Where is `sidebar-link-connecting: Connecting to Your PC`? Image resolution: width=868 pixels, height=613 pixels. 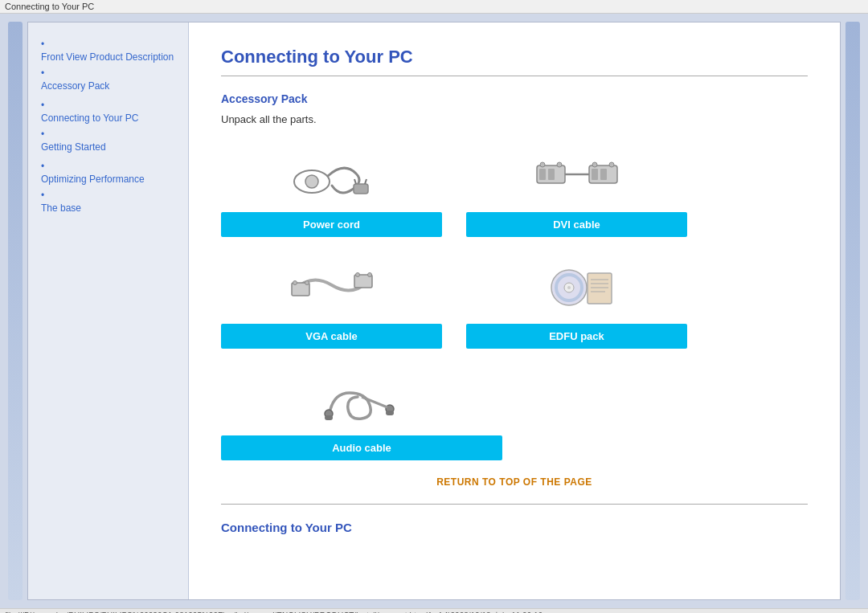
sidebar-link-connecting: Connecting to Your PC is located at coordinates (109, 118).